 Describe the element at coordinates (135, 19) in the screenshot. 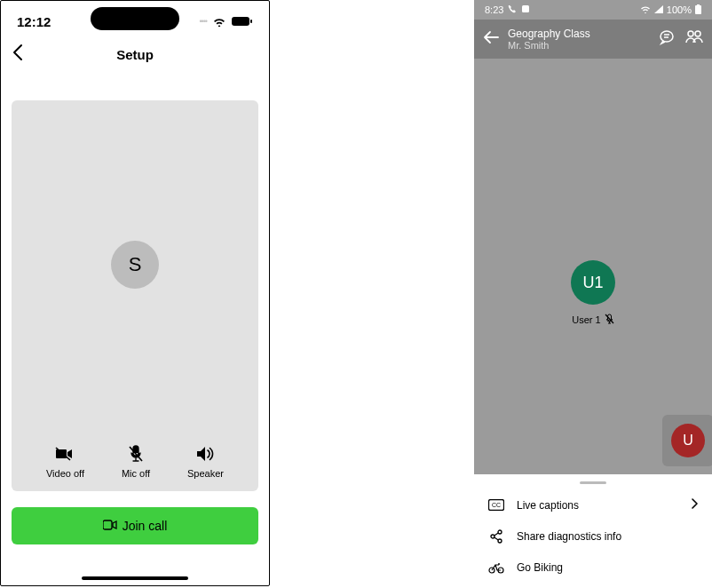

I see `dynamic-island` at that location.